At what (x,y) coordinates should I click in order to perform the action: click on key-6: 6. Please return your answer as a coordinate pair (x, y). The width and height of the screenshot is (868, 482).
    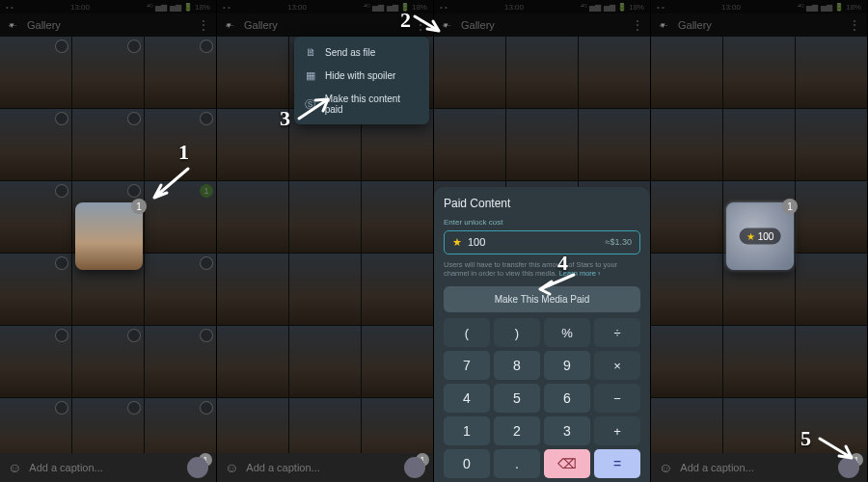
    Looking at the image, I should click on (567, 398).